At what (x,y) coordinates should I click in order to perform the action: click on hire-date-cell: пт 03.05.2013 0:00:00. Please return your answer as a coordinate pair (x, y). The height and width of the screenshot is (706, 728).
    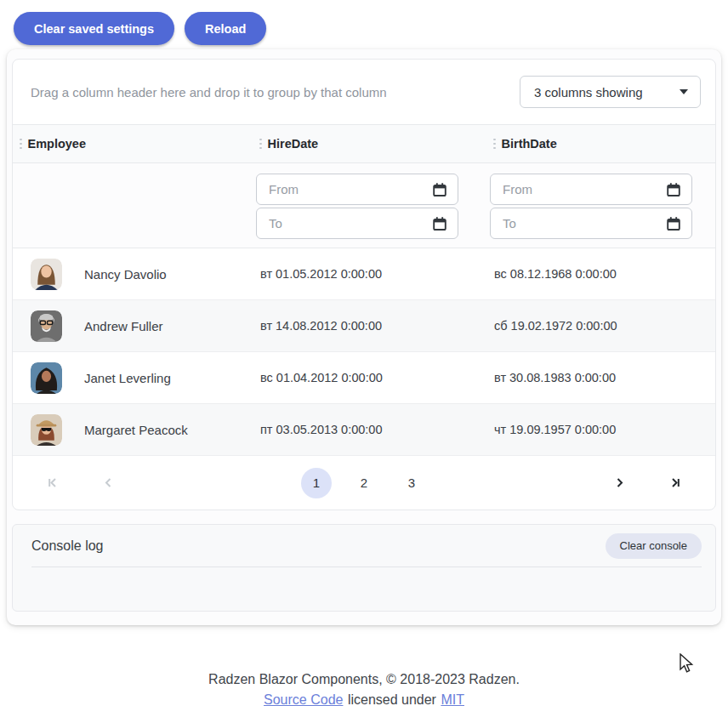
    Looking at the image, I should click on (369, 430).